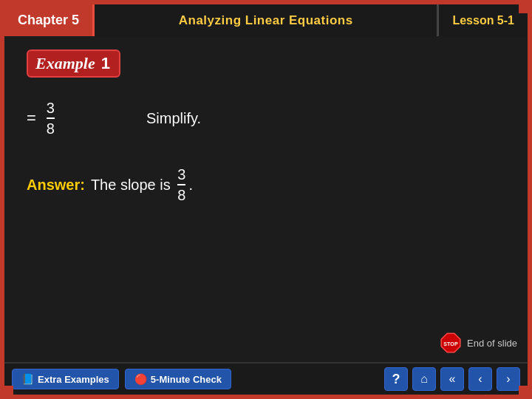 The image size is (532, 399). I want to click on example-badge: Example 1, so click(74, 64).